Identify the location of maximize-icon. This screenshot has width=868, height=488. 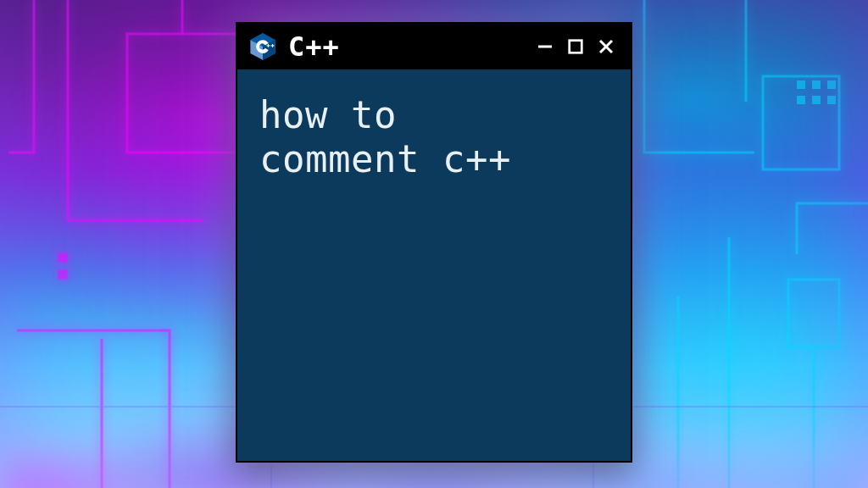
(576, 47).